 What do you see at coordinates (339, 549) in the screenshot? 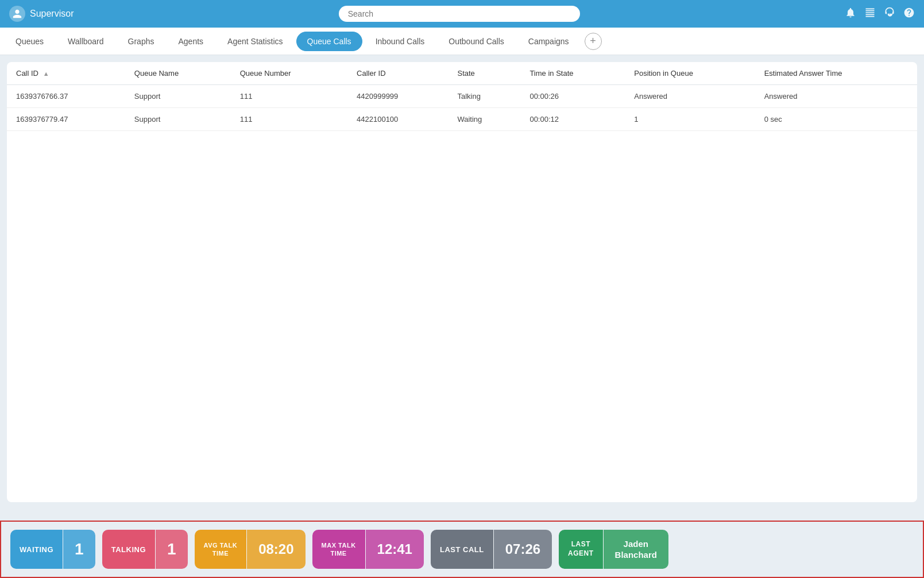
I see `max-talk-time-label: MAX TALKTIME` at bounding box center [339, 549].